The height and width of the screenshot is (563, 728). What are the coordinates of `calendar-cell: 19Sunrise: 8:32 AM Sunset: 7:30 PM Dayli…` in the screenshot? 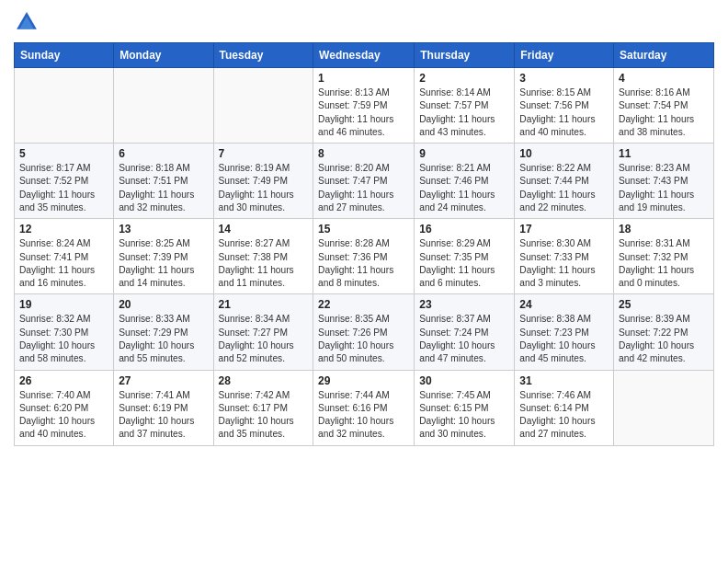 It's located at (64, 332).